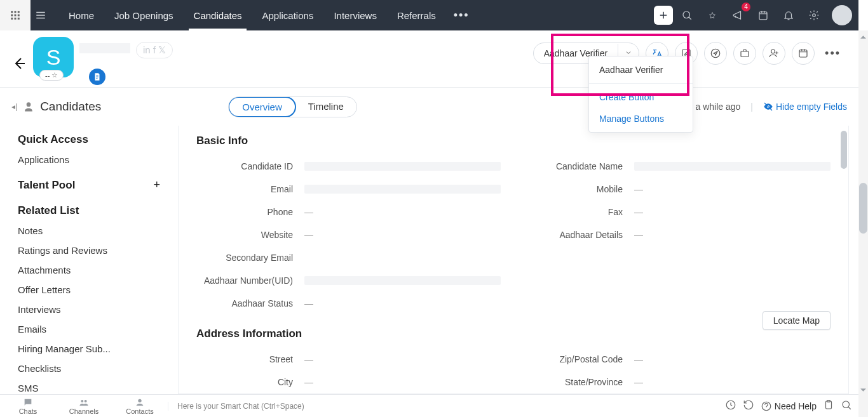  I want to click on more-actions-icon: •••, so click(832, 53).